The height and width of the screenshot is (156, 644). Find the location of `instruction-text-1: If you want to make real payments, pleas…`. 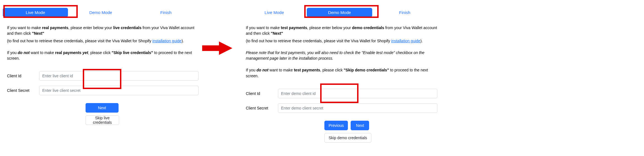

instruction-text-1: If you want to make real payments, pleas… is located at coordinates (103, 31).